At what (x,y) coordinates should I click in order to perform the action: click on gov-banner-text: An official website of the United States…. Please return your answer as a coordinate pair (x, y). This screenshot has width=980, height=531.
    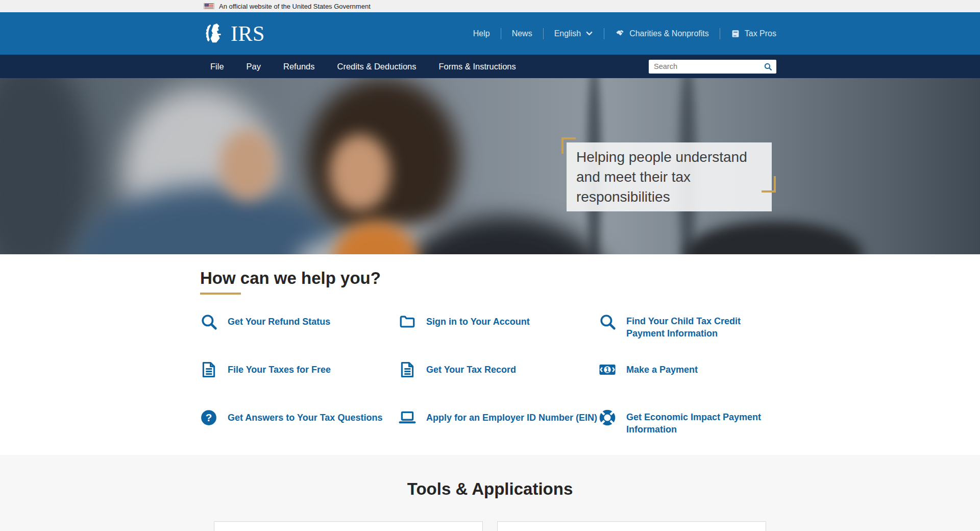
    Looking at the image, I should click on (295, 6).